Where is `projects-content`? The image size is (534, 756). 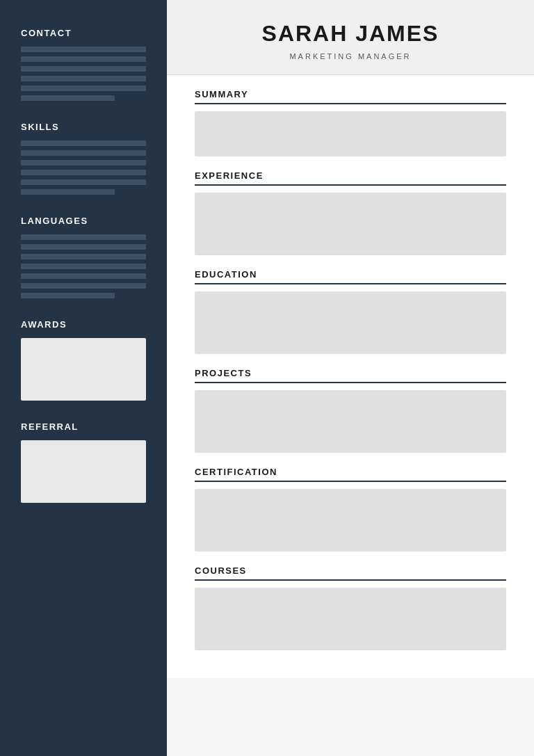
projects-content is located at coordinates (350, 421).